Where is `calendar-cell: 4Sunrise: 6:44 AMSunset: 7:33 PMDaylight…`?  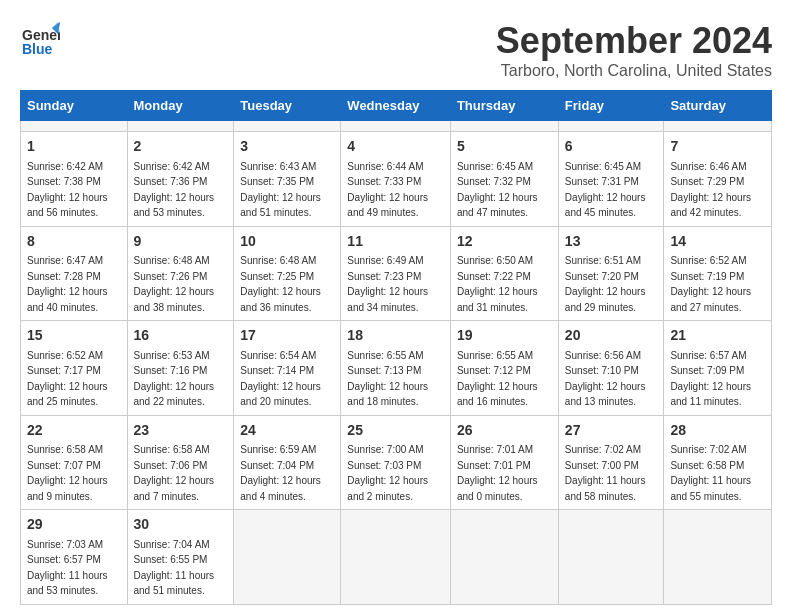 calendar-cell: 4Sunrise: 6:44 AMSunset: 7:33 PMDaylight… is located at coordinates (396, 180).